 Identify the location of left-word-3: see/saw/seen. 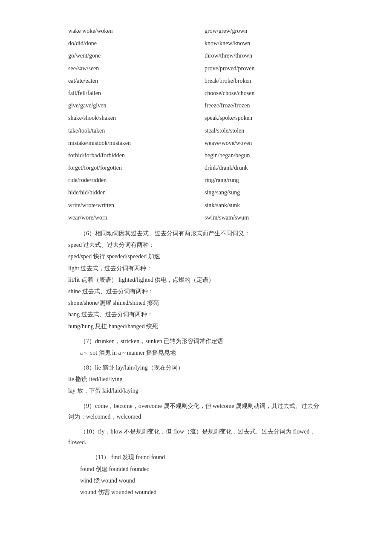
(132, 68).